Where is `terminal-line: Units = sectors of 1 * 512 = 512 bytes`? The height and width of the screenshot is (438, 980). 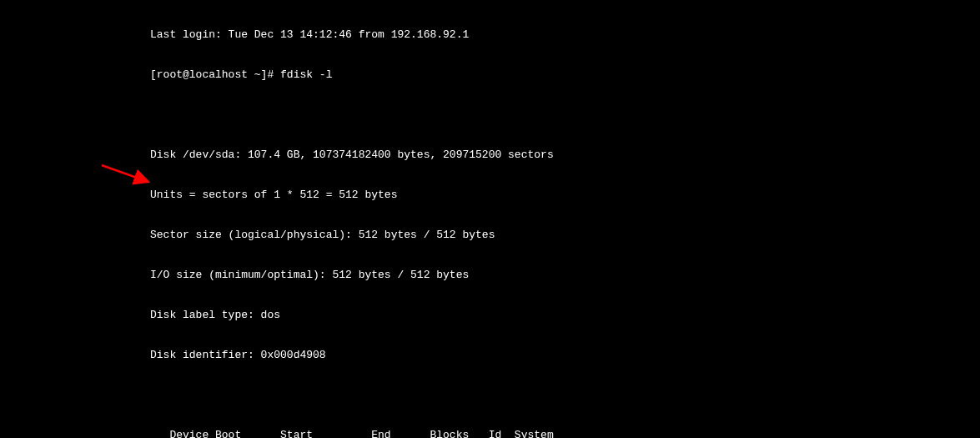
terminal-line: Units = sectors of 1 * 512 = 512 bytes is located at coordinates (565, 195).